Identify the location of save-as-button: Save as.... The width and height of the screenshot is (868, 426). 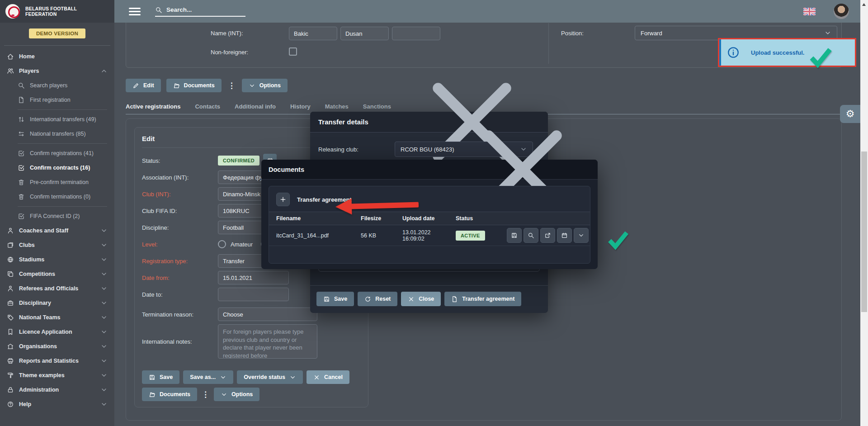
(208, 377).